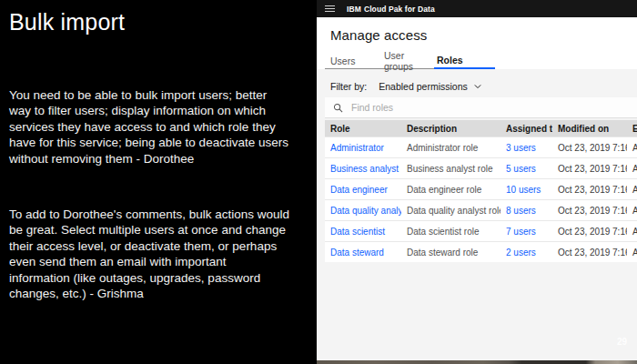  Describe the element at coordinates (478, 86) in the screenshot. I see `chevron-down-icon` at that location.